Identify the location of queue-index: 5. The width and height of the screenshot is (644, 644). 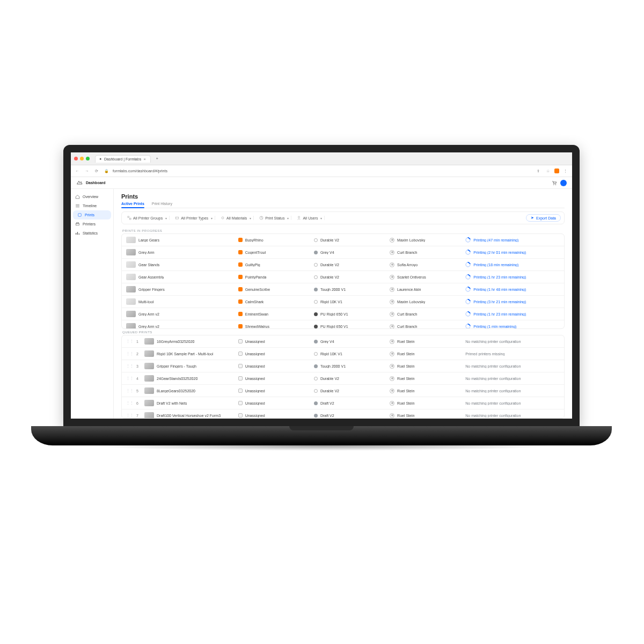
(139, 391).